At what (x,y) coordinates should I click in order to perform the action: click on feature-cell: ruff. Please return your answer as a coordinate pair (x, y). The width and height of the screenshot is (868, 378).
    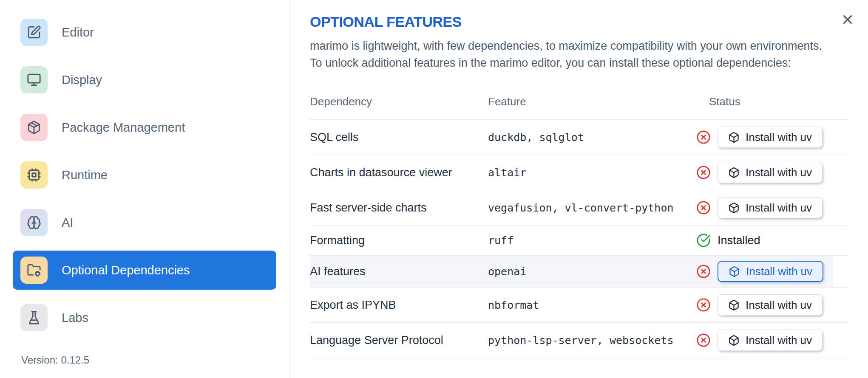
    Looking at the image, I should click on (592, 240).